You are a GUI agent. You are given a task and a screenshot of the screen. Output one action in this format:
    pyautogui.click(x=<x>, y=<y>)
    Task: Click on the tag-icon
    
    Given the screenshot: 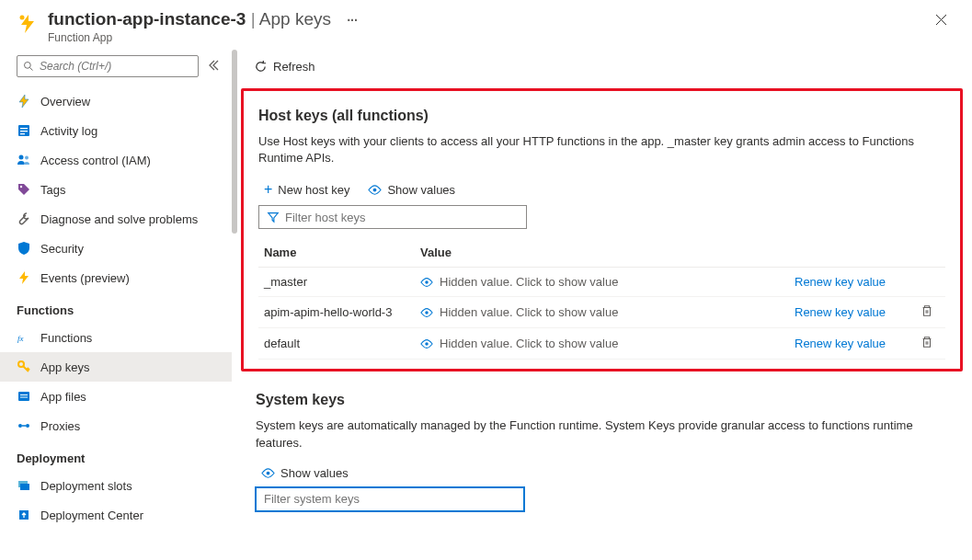 What is the action you would take?
    pyautogui.click(x=24, y=189)
    